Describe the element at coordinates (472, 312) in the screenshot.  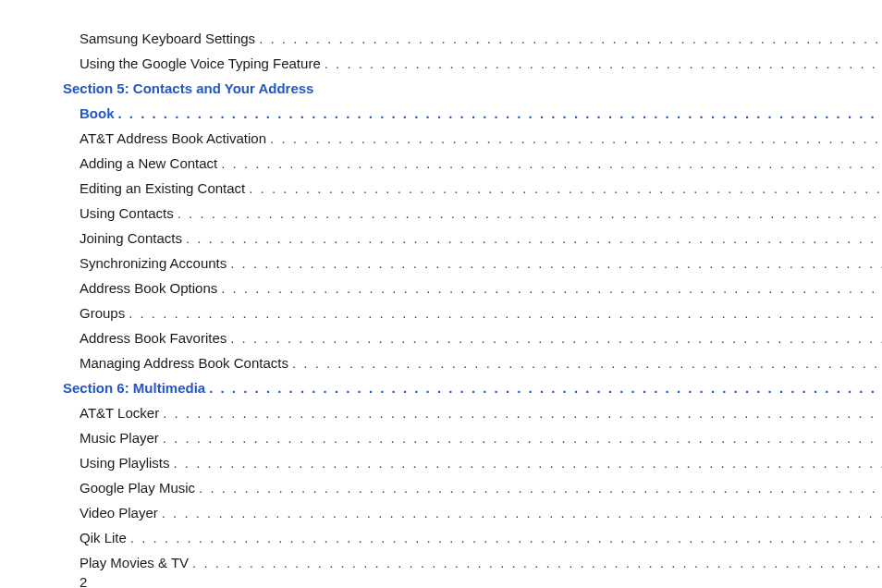
I see `toc-entry: Groups . . . . . . . . . . . . . . . . .…` at that location.